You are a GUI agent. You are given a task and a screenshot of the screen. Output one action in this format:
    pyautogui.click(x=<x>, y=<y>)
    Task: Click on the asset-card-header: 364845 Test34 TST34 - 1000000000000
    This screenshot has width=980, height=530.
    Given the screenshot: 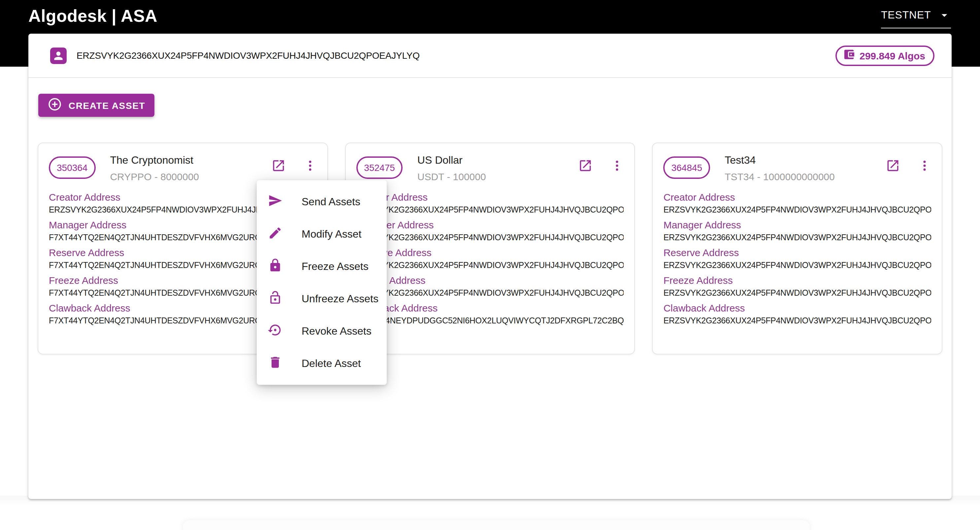 What is the action you would take?
    pyautogui.click(x=797, y=163)
    